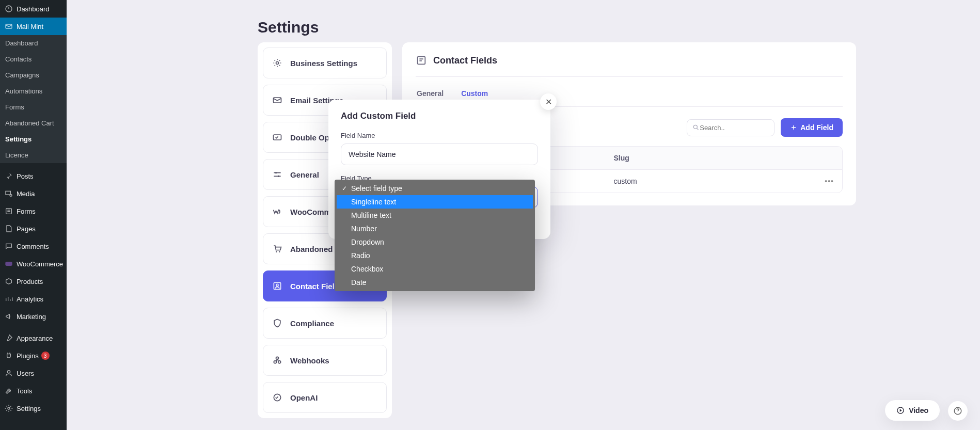 This screenshot has height=430, width=980. Describe the element at coordinates (9, 246) in the screenshot. I see `comment-icon` at that location.